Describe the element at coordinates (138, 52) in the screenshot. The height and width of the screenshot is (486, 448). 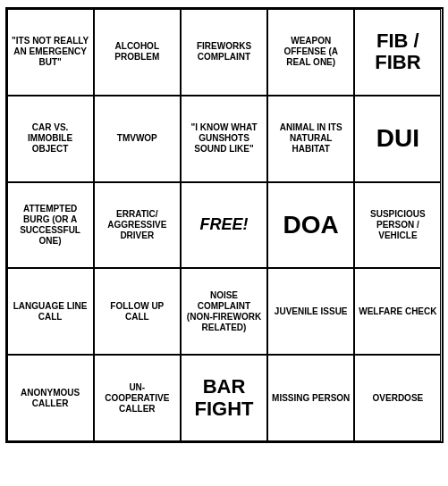
I see `bingo-cell-1: ALCOHOL PROBLEM` at that location.